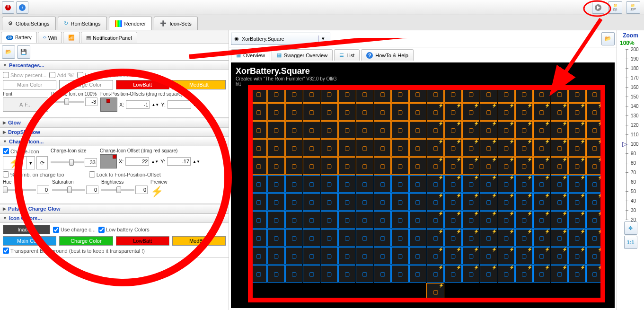  I want to click on font-y-input, so click(179, 105).